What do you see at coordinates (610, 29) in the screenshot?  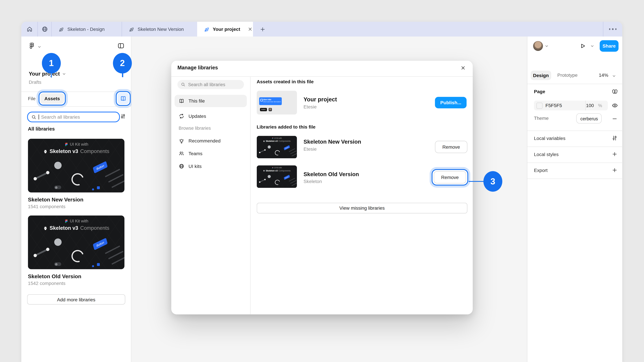 I see `ellipsis-icon` at bounding box center [610, 29].